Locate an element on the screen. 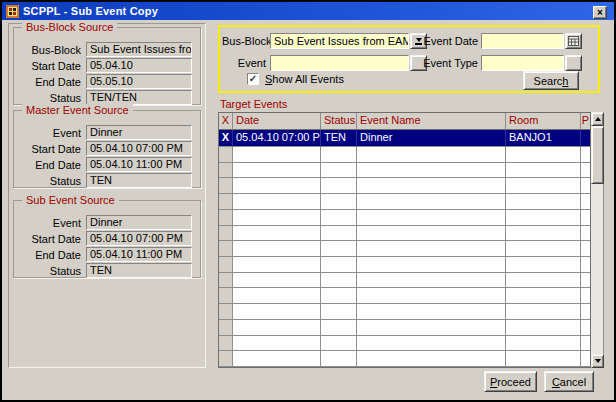 Image resolution: width=616 pixels, height=402 pixels. table-vertical-scrollbar is located at coordinates (598, 240).